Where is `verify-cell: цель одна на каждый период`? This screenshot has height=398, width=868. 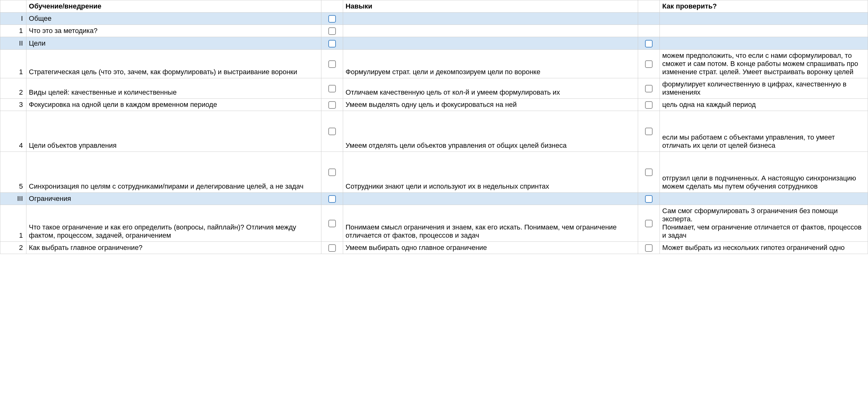 verify-cell: цель одна на каждый период is located at coordinates (764, 104).